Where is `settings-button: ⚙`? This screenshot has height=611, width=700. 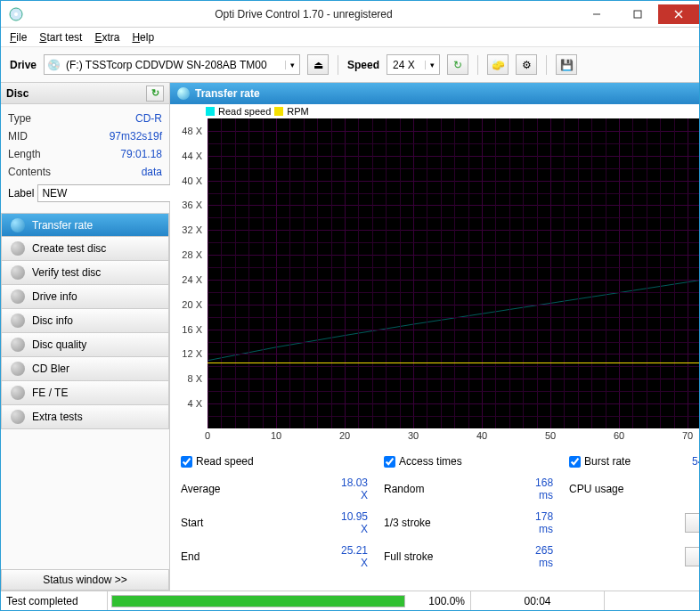 settings-button: ⚙ is located at coordinates (526, 64).